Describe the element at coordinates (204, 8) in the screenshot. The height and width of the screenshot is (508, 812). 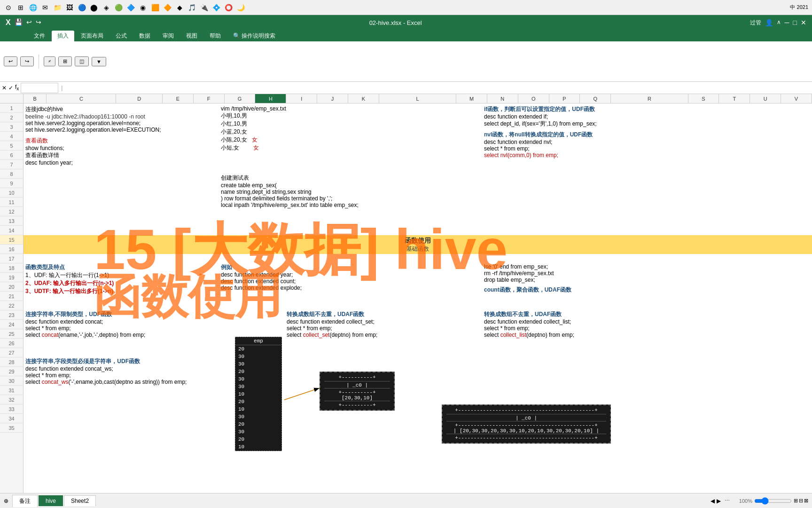
I see `app14-icon: 🔌` at that location.